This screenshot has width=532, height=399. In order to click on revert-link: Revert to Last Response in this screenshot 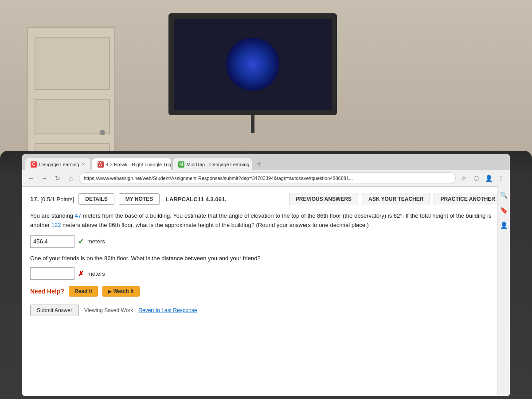, I will do `click(168, 310)`.